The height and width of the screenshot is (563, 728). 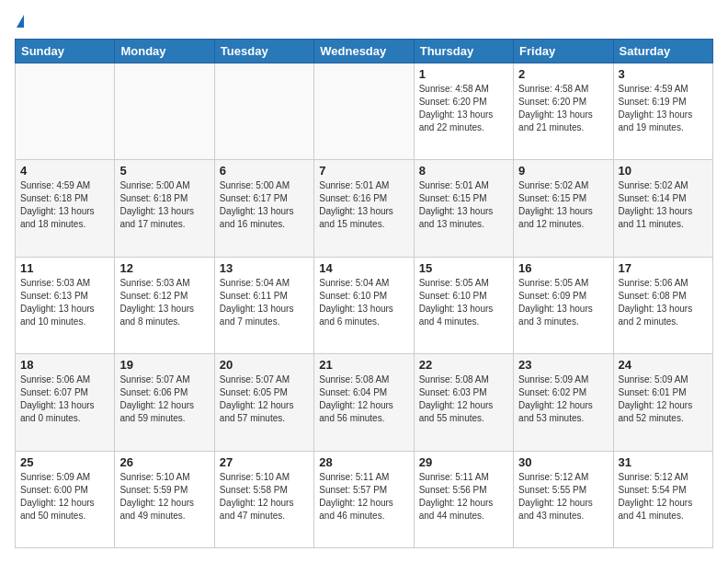 What do you see at coordinates (463, 403) in the screenshot?
I see `calendar-cell: 22Sunrise: 5:08 AMSunset: 6:03 PMDayligh…` at bounding box center [463, 403].